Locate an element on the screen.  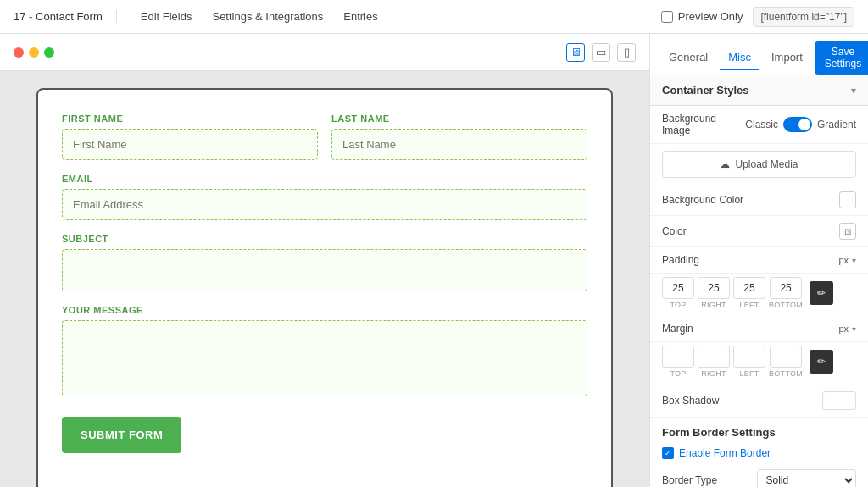
tab-general: General is located at coordinates (688, 58).